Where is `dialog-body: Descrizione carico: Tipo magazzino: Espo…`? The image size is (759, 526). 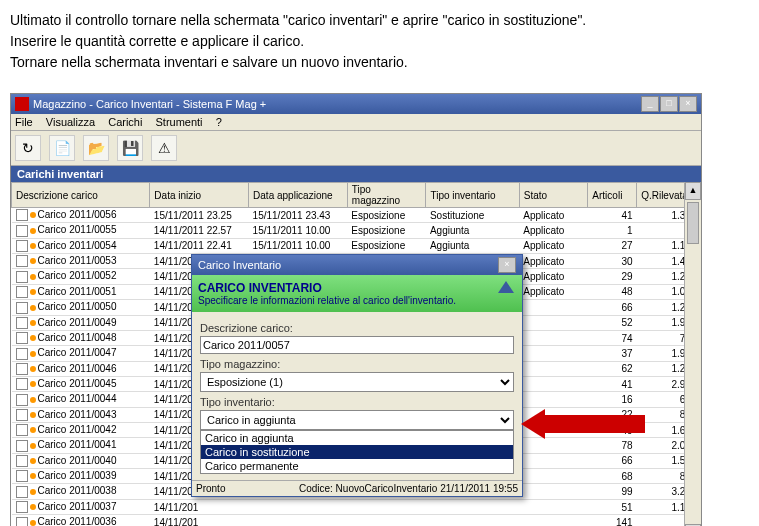 dialog-body: Descrizione carico: Tipo magazzino: Espo… is located at coordinates (357, 396).